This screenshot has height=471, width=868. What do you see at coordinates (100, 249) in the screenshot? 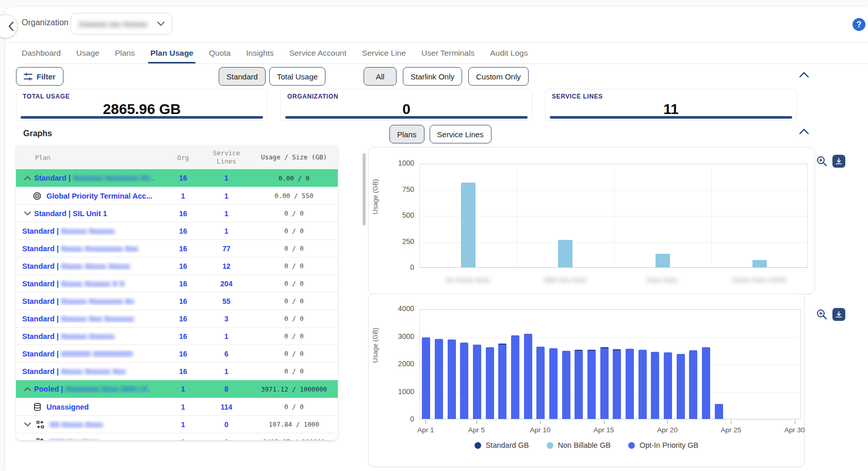
I see `plan-name-link: Xxxxx Xxxxxxxxx Xxx` at bounding box center [100, 249].